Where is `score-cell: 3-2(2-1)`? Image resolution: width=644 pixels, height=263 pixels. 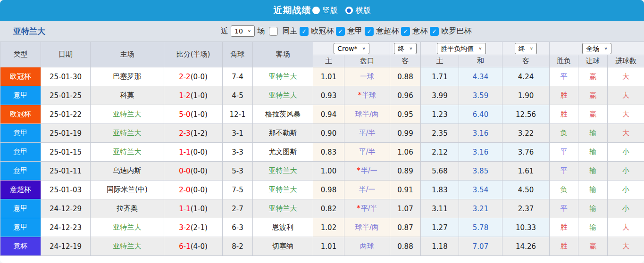 score-cell: 3-2(2-1) is located at coordinates (193, 228).